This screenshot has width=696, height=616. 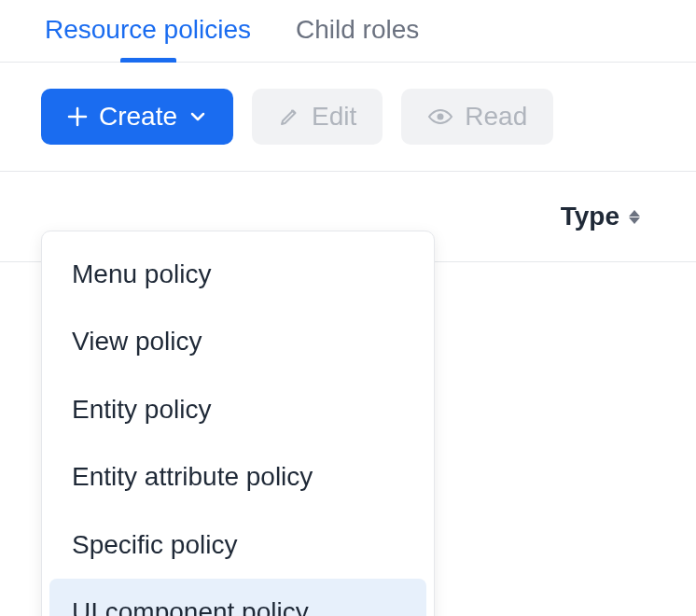 What do you see at coordinates (142, 274) in the screenshot?
I see `dropdown-item-label: Menu policy` at bounding box center [142, 274].